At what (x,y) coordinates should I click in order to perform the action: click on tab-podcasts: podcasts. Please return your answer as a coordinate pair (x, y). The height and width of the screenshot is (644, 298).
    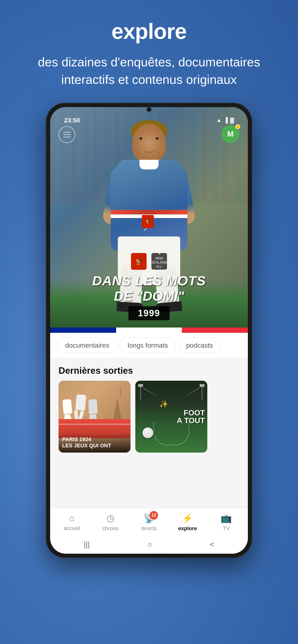
    Looking at the image, I should click on (200, 346).